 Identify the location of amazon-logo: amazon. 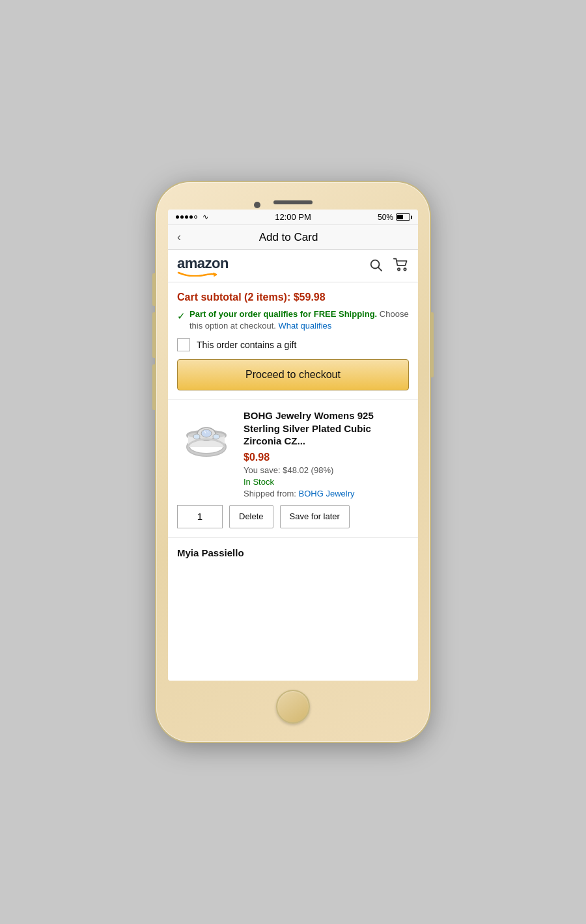
(203, 267).